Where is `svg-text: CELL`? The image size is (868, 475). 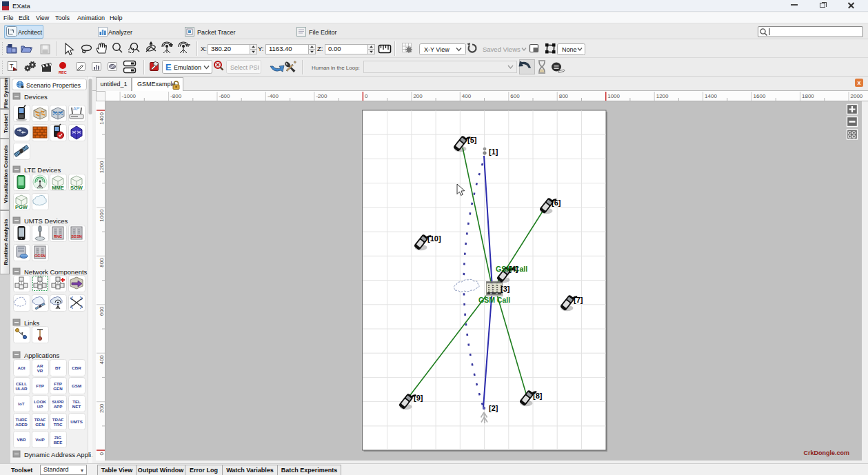
svg-text: CELL is located at coordinates (21, 383).